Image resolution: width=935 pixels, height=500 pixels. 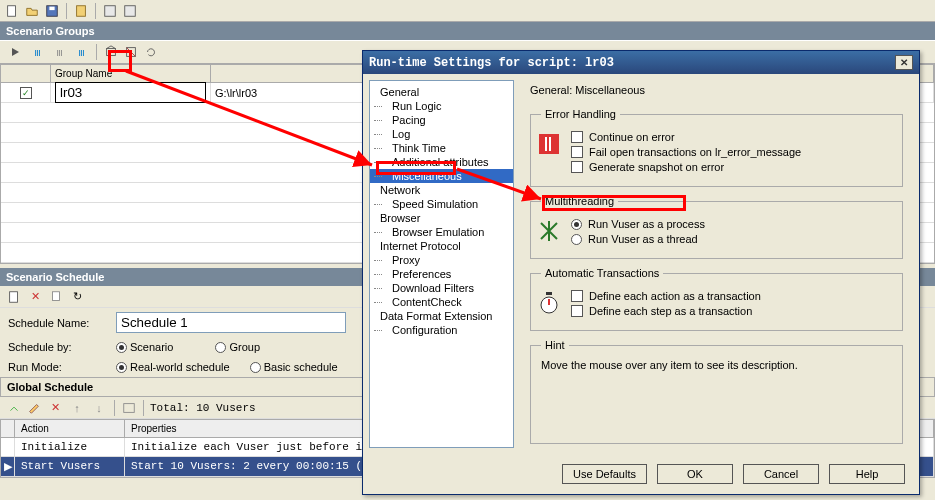 I want to click on dialog-title-text: Run-time Settings for script: lr03, so click(x=492, y=63).